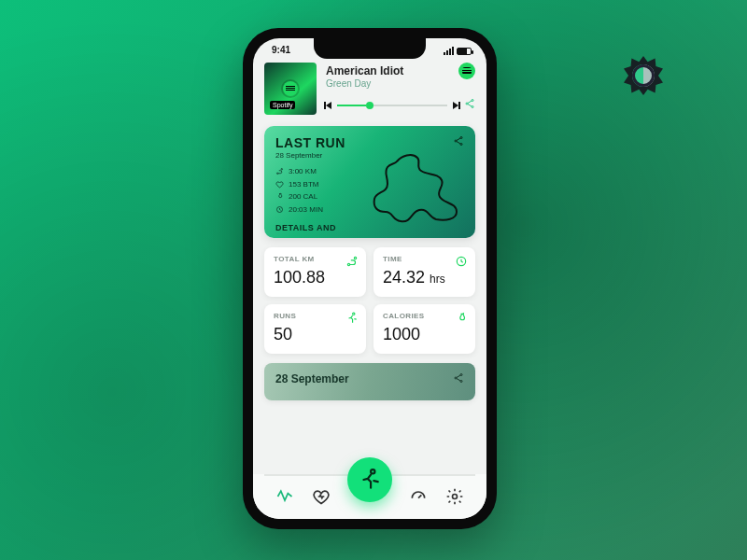  Describe the element at coordinates (448, 50) in the screenshot. I see `signal-icon` at that location.